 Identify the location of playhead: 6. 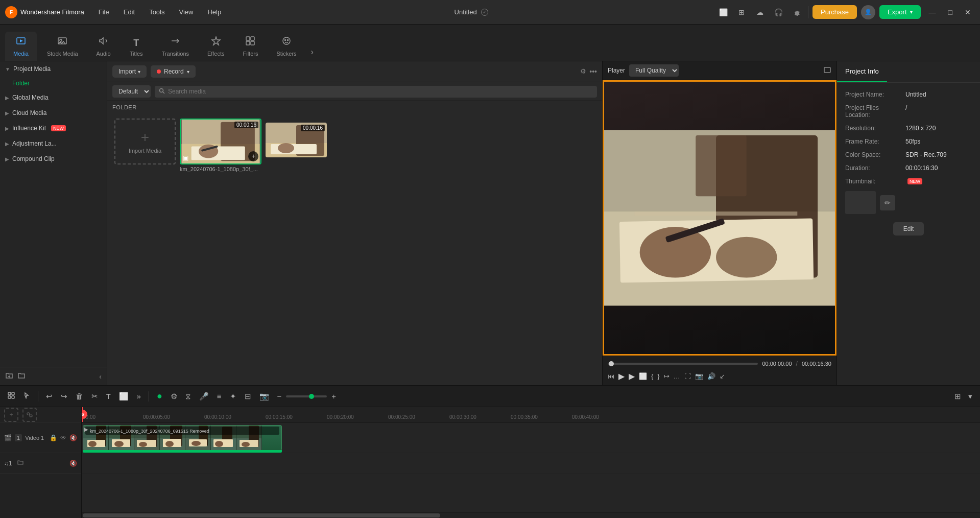
(83, 415).